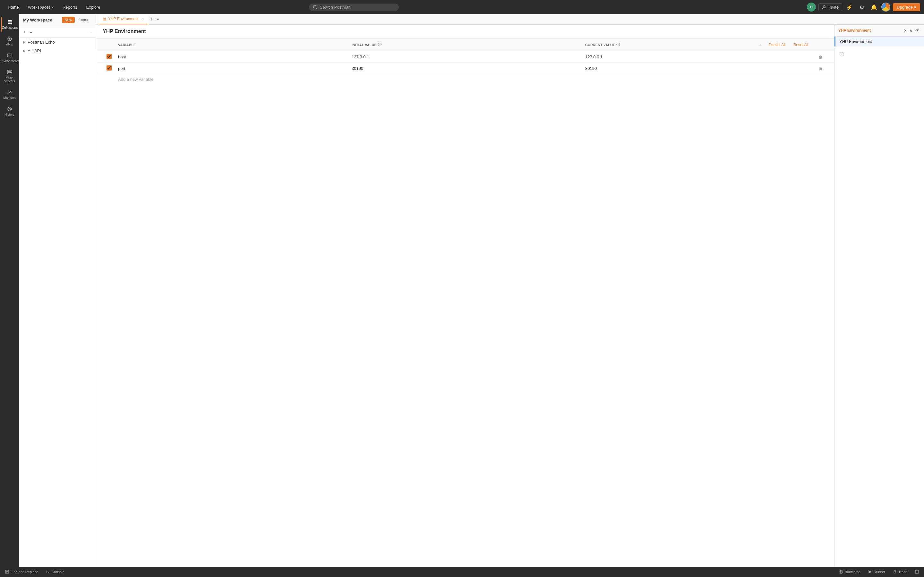 This screenshot has height=577, width=924. I want to click on settings-icon: ⚙, so click(862, 7).